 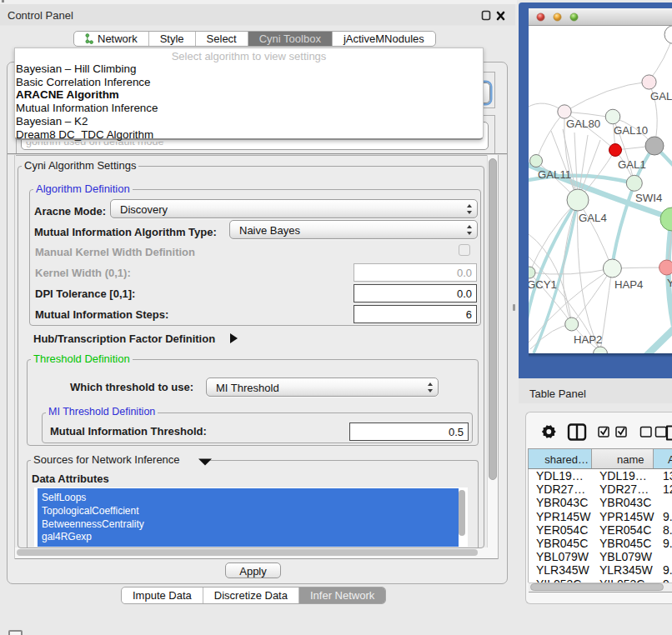 What do you see at coordinates (632, 165) in the screenshot?
I see `svg-text: GAL1` at bounding box center [632, 165].